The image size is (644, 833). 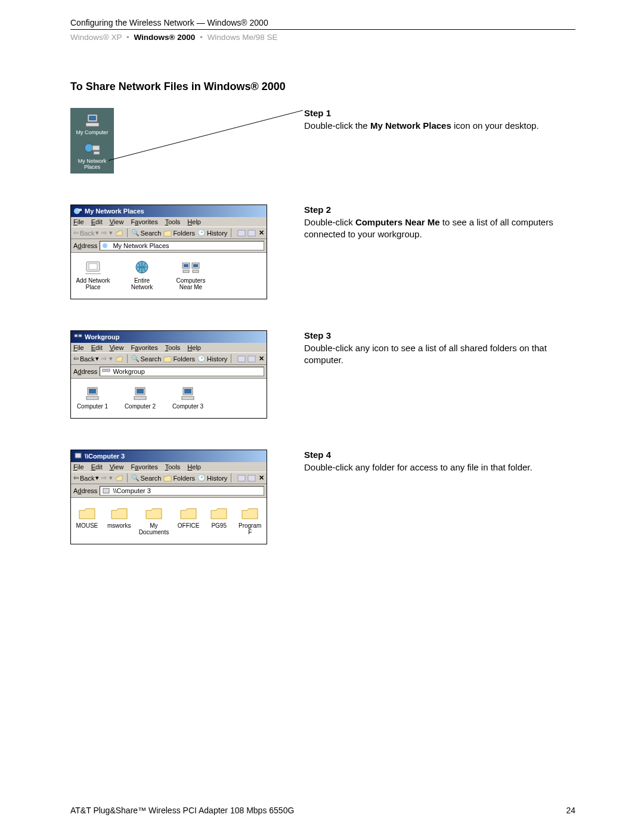 What do you see at coordinates (142, 275) in the screenshot?
I see `entire-network-icon: Entire Network` at bounding box center [142, 275].